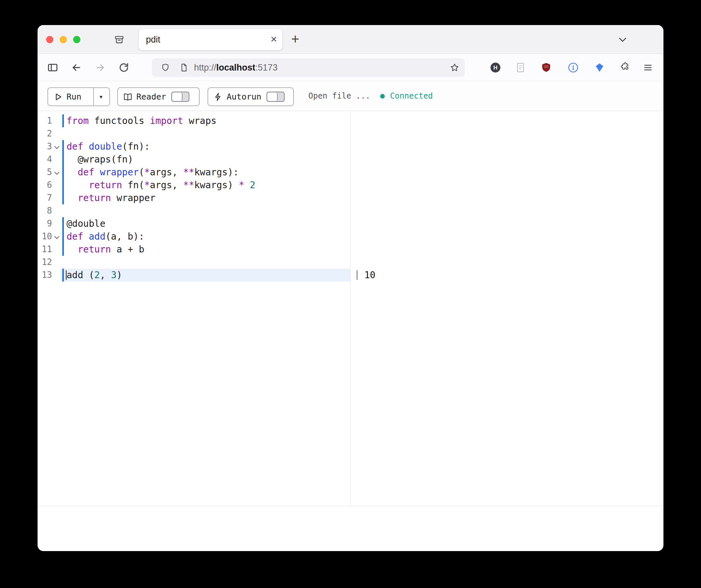 The image size is (701, 588). Describe the element at coordinates (600, 67) in the screenshot. I see `extension-gem-icon` at that location.